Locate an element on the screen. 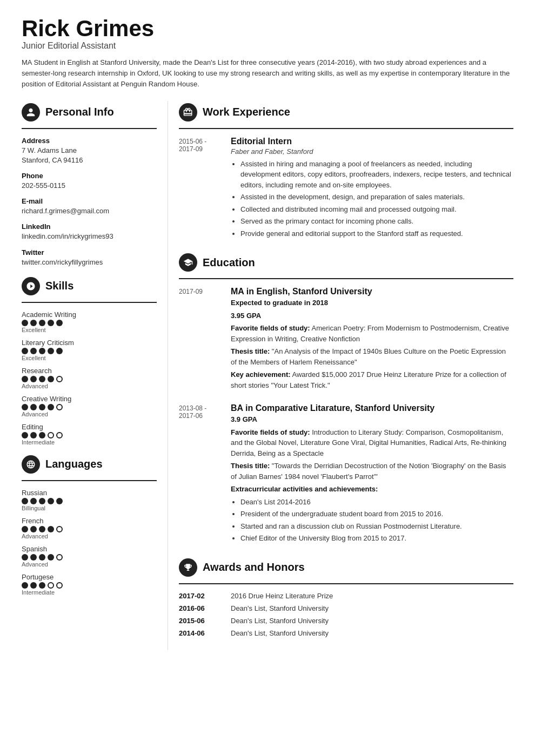  header-title: Junior Editorial Assistant is located at coordinates (268, 46).